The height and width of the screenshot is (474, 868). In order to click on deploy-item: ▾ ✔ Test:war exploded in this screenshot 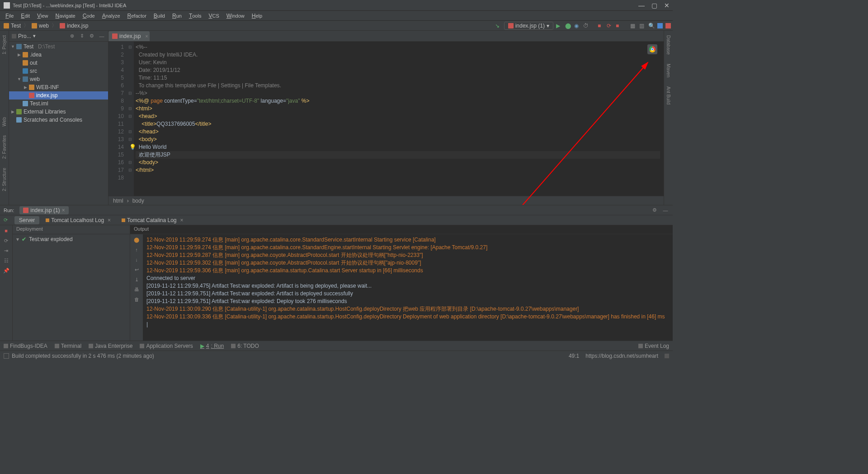, I will do `click(71, 239)`.